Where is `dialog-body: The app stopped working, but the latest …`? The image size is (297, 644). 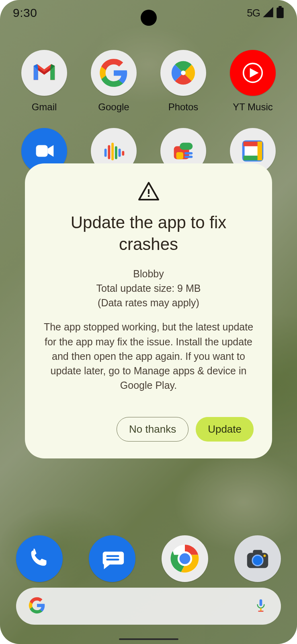 dialog-body: The app stopped working, but the latest … is located at coordinates (149, 356).